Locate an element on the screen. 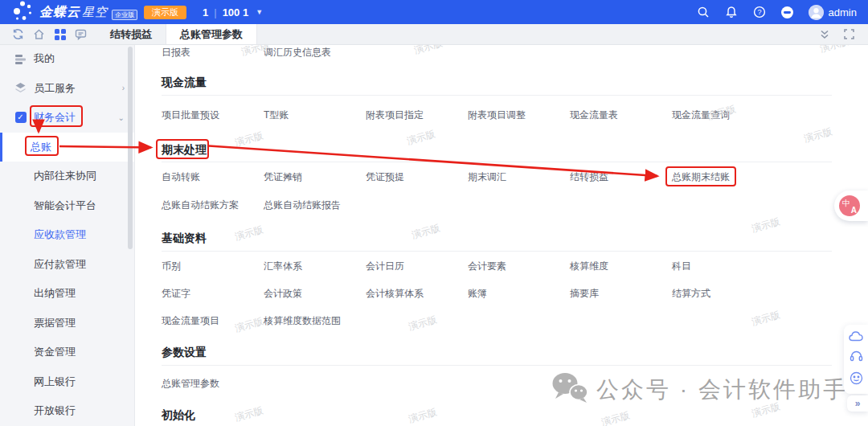 The height and width of the screenshot is (426, 868). message-icon is located at coordinates (80, 34).